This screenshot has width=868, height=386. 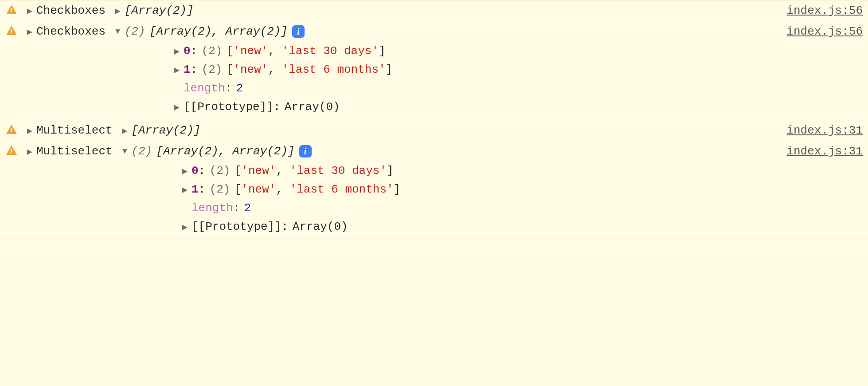 What do you see at coordinates (434, 130) in the screenshot?
I see `console-message: ▶ Multiselect ▶ [Array(2)] index.js:31` at bounding box center [434, 130].